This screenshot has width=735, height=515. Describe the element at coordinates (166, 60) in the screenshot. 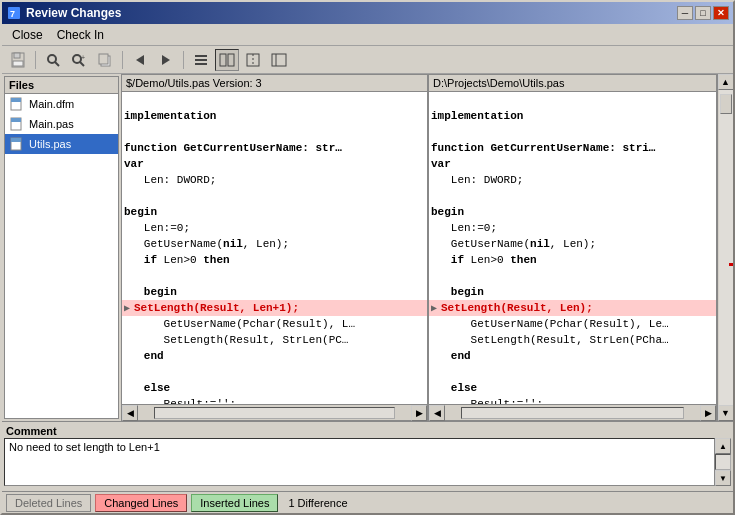

I see `next-button` at that location.